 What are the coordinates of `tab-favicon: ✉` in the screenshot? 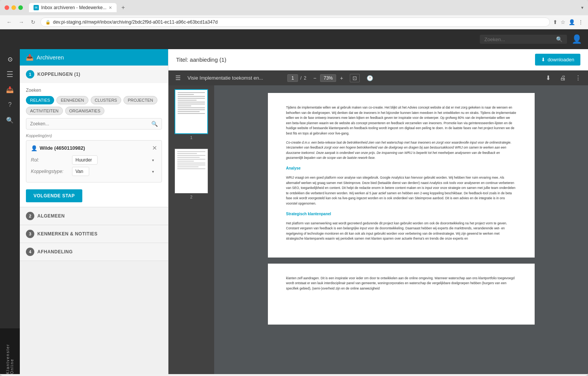 It's located at (36, 8).